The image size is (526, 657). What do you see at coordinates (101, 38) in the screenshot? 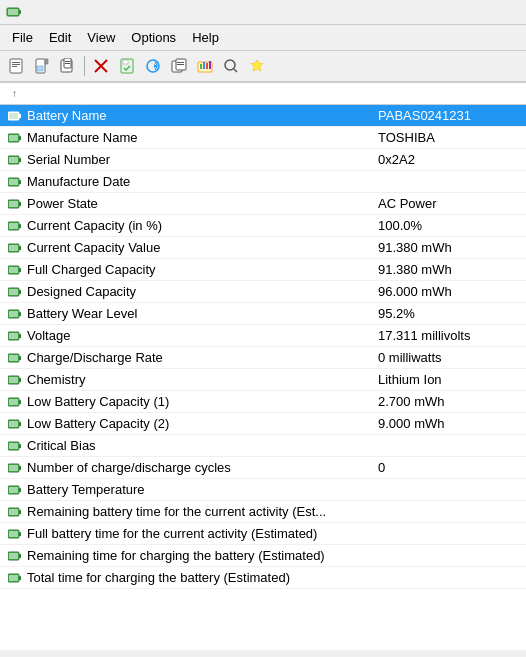
I see `menu-item-view: View` at bounding box center [101, 38].